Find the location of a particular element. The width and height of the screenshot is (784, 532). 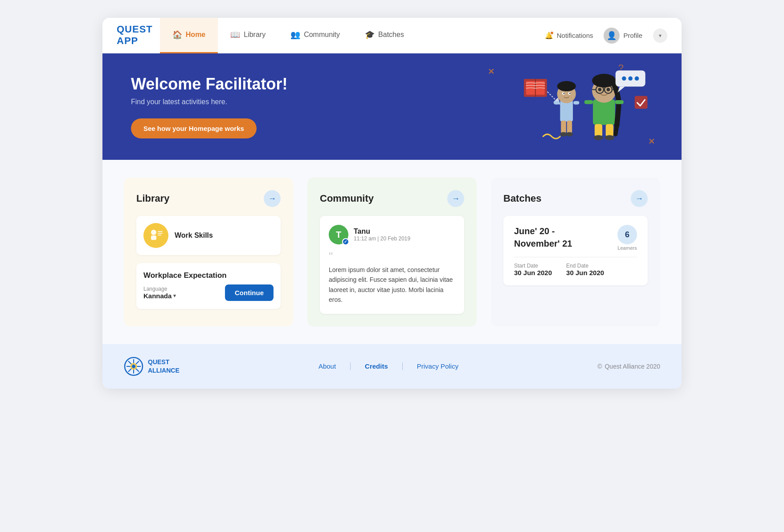

footer-links: About Credits Privacy Policy is located at coordinates (388, 366).